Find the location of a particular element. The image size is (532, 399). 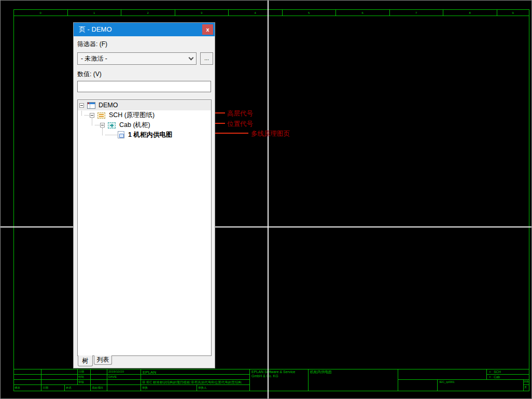

location-plus-icon is located at coordinates (112, 125).